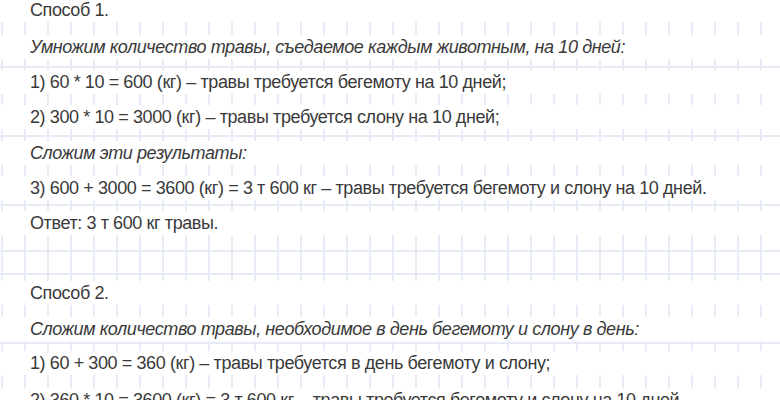  I want to click on answer-line-text: Ответ: 3 т 600 кг травы., so click(109, 223).